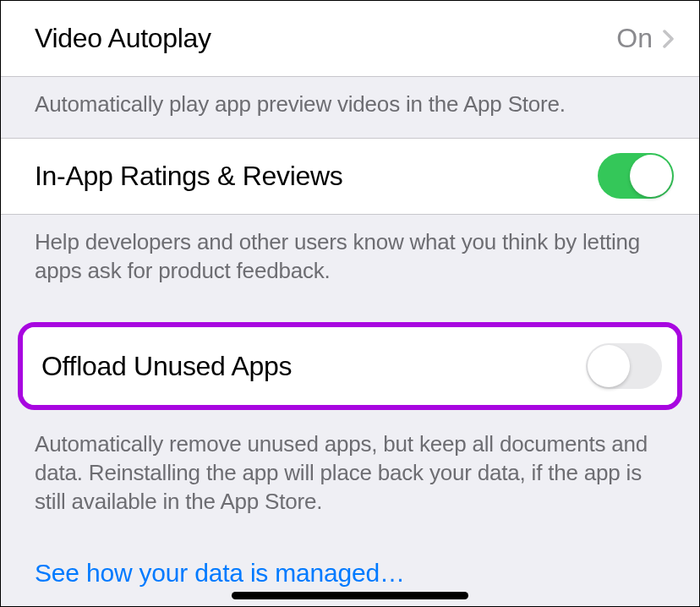 The width and height of the screenshot is (700, 607). Describe the element at coordinates (636, 176) in the screenshot. I see `in-app-ratings-toggle` at that location.